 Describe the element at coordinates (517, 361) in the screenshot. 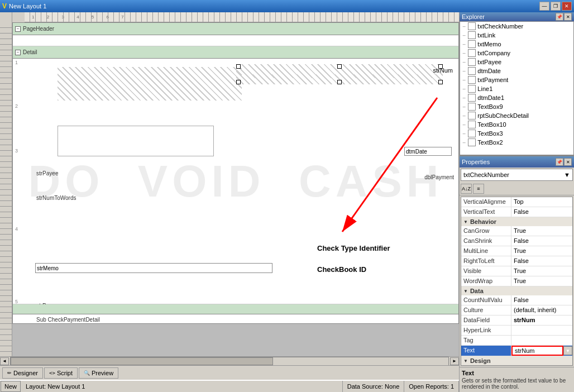

I see `prop-section-design: ▼ Design` at that location.